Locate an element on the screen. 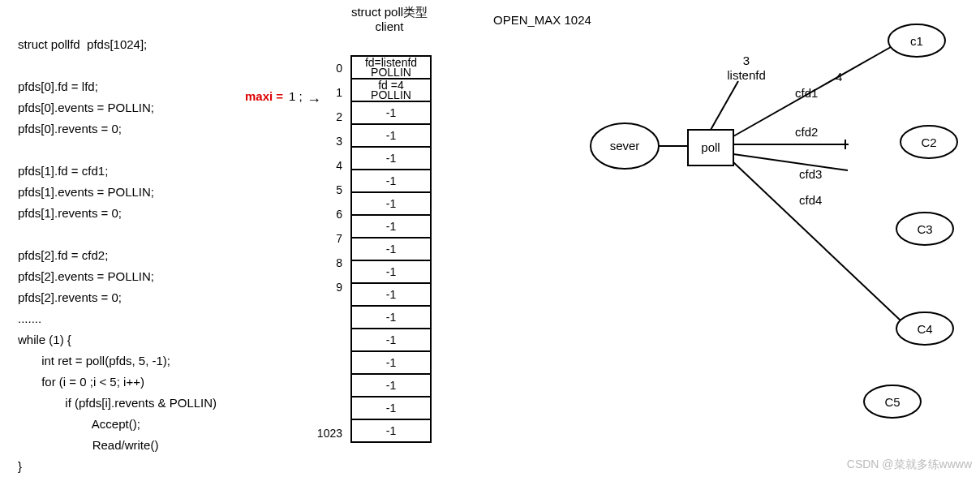 The width and height of the screenshot is (980, 477). code-line: pfds[2].revents = 0; is located at coordinates (70, 297).